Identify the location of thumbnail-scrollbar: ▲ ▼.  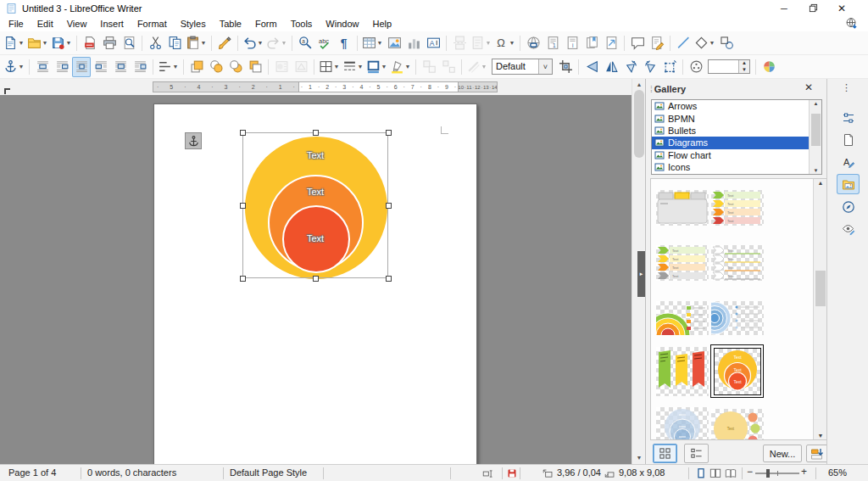
(820, 309).